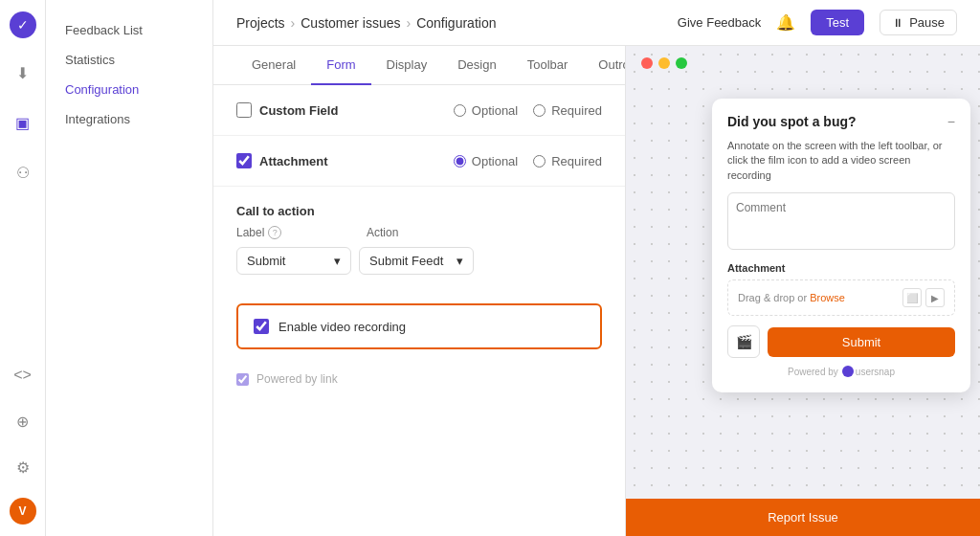 This screenshot has height=536, width=980. I want to click on download-icon: ⬇, so click(23, 73).